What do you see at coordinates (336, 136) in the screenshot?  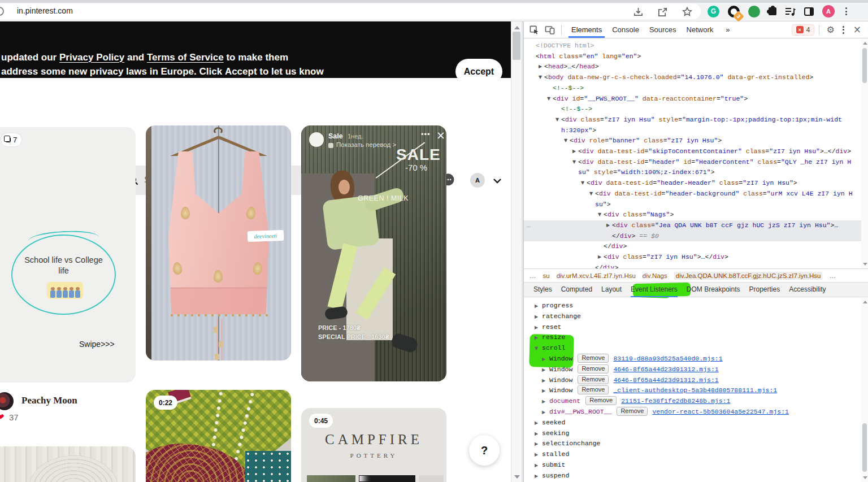 I see `story-author: Sale` at bounding box center [336, 136].